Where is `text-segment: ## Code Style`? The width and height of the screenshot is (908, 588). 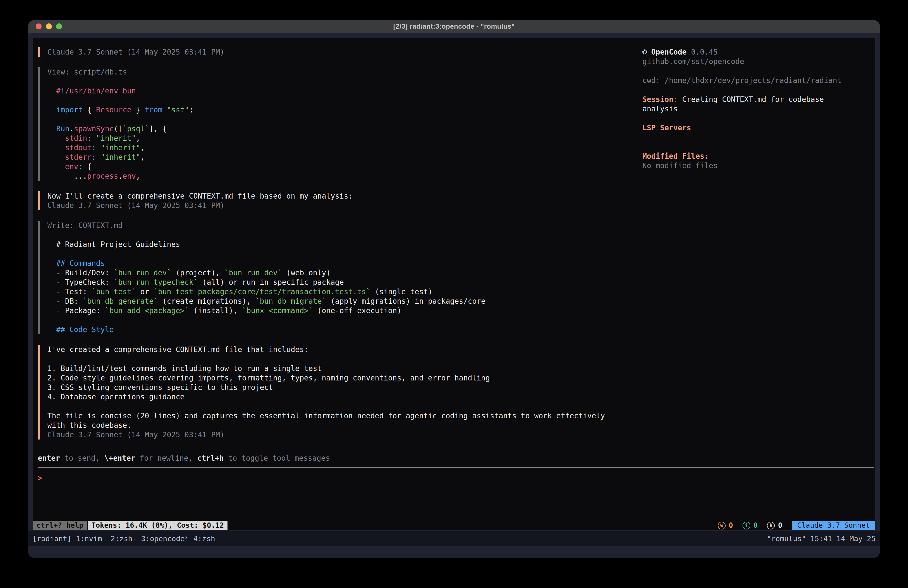 text-segment: ## Code Style is located at coordinates (80, 330).